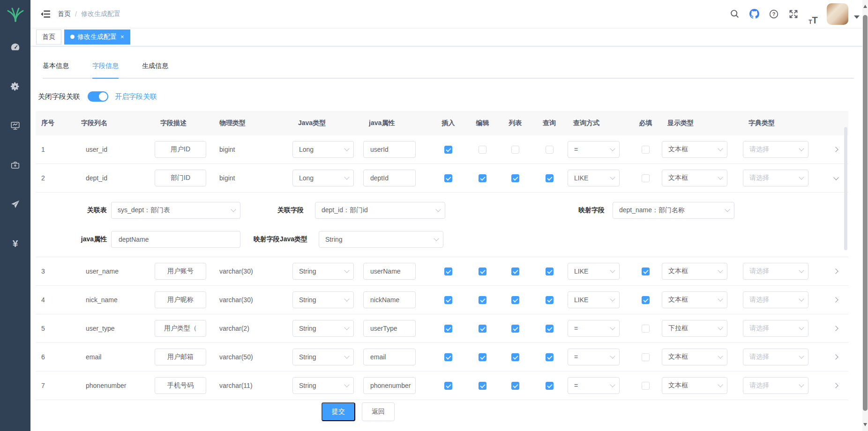 This screenshot has width=868, height=431. I want to click on user-menu, so click(844, 14).